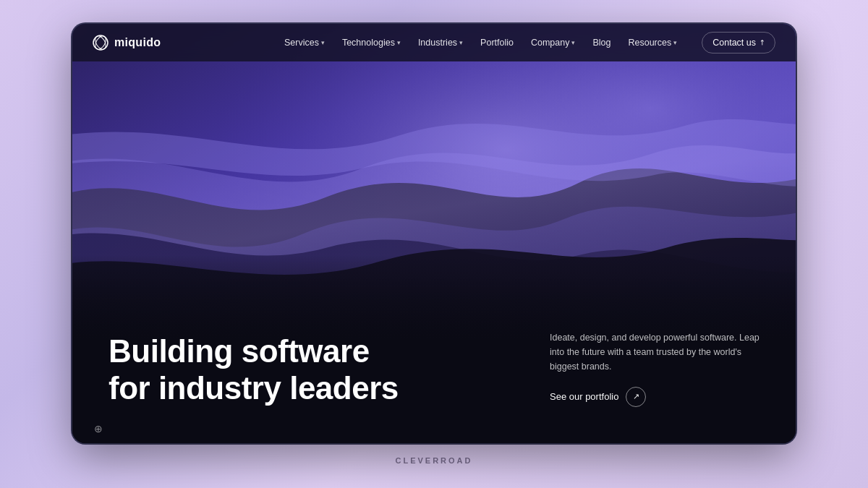 The image size is (868, 488). Describe the element at coordinates (739, 43) in the screenshot. I see `contact-button: Contact us ↗` at that location.